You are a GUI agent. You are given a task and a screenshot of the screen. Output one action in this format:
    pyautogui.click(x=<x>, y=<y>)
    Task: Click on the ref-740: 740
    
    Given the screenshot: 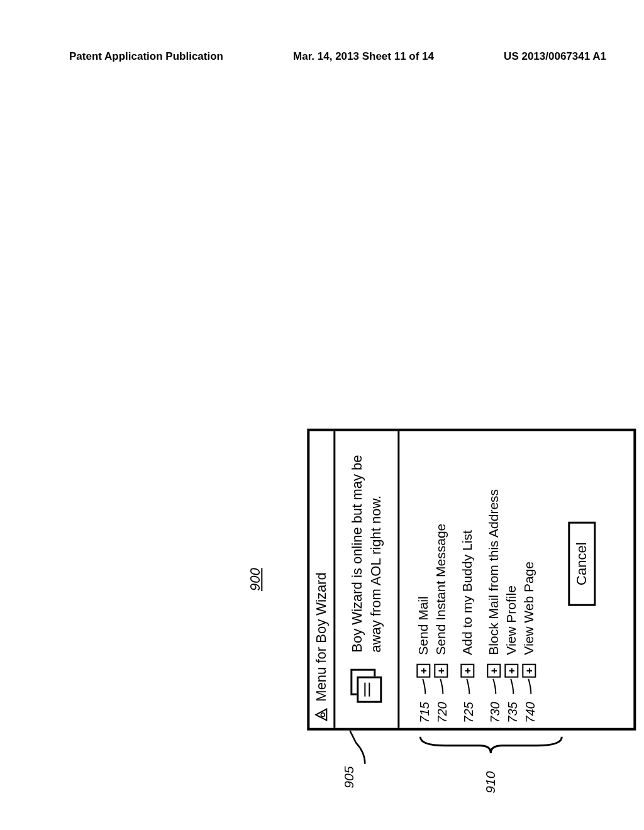 What is the action you would take?
    pyautogui.click(x=531, y=712)
    